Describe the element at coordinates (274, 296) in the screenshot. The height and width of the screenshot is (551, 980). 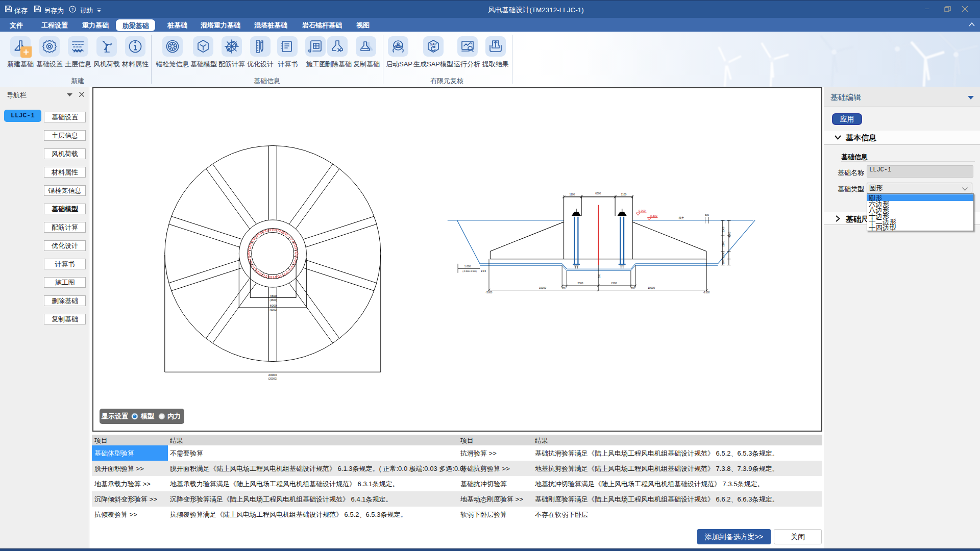
I see `svg-text: 4600` at that location.